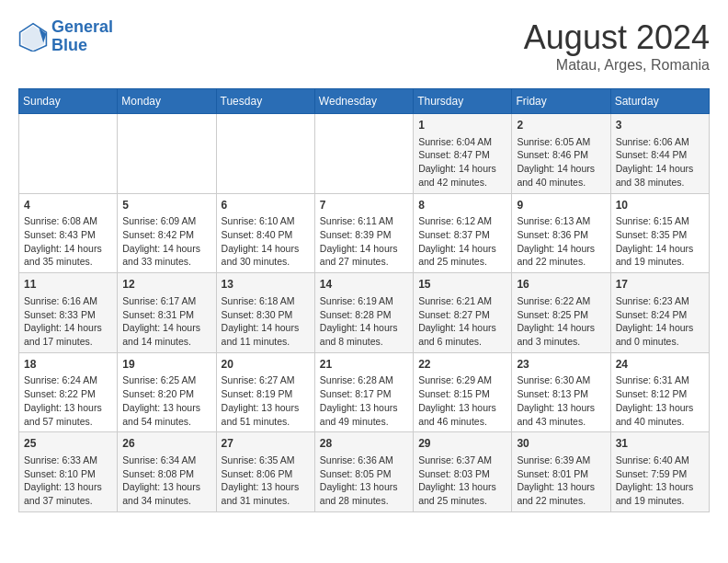 This screenshot has width=728, height=563. What do you see at coordinates (463, 155) in the screenshot?
I see `calendar-cell: 1Sunrise: 6:04 AMSunset: 8:47 PMDaylight…` at bounding box center [463, 155].